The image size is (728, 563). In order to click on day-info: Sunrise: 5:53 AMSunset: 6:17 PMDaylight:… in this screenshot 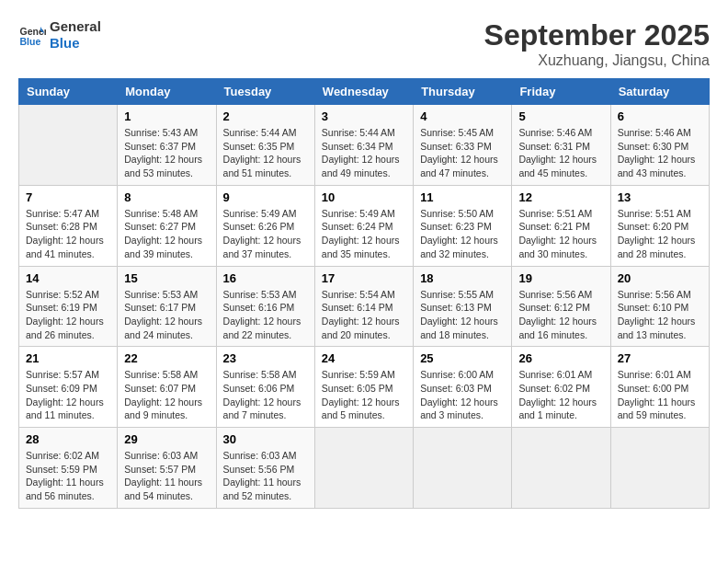, I will do `click(166, 315)`.